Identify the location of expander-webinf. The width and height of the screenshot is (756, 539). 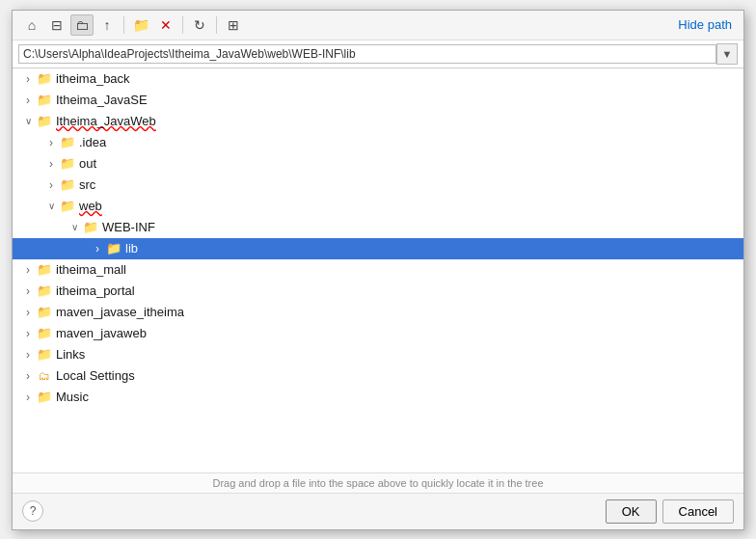
(74, 228).